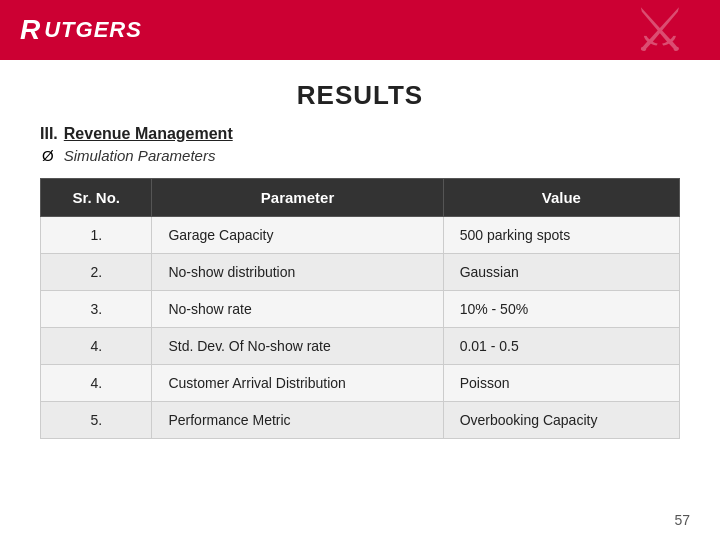 This screenshot has height=540, width=720. Describe the element at coordinates (561, 272) in the screenshot. I see `cell-value: Gaussian` at that location.